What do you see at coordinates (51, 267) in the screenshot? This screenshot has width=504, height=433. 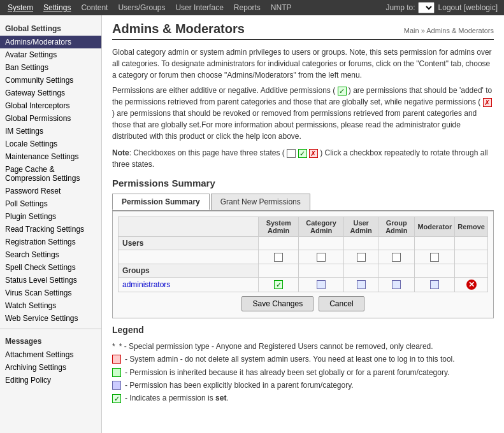 I see `sidebar-item-spell-check-settings: Spell Check Settings` at bounding box center [51, 267].